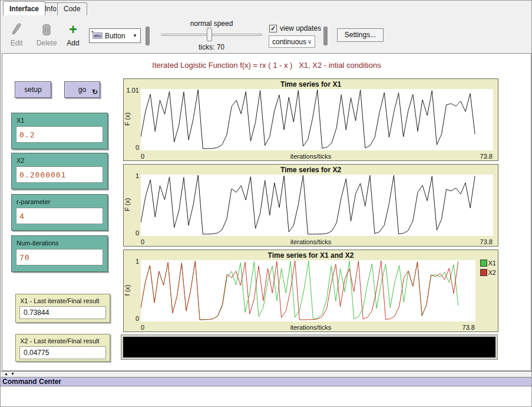  I want to click on add-label: Add, so click(73, 43).